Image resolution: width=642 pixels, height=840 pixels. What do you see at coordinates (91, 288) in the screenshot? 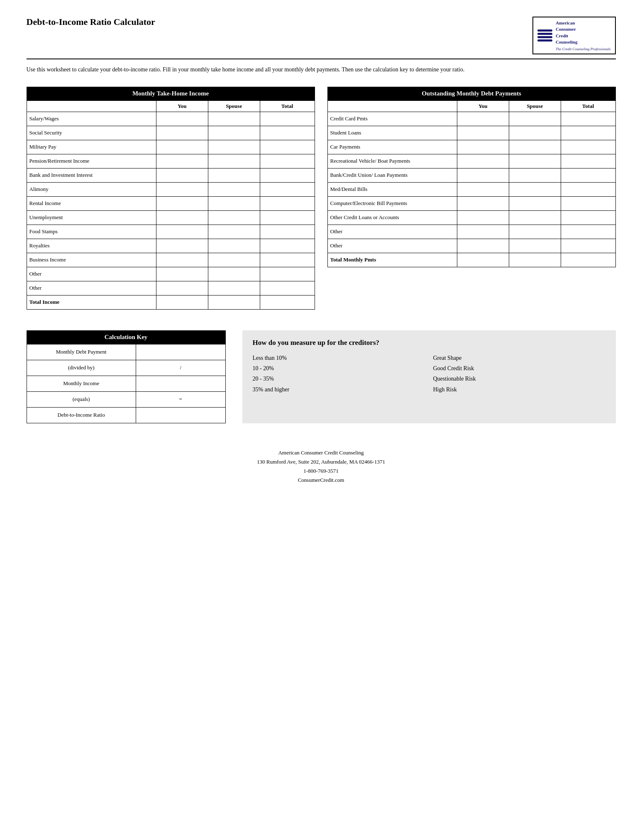
I see `income-row-label: Other` at bounding box center [91, 288].